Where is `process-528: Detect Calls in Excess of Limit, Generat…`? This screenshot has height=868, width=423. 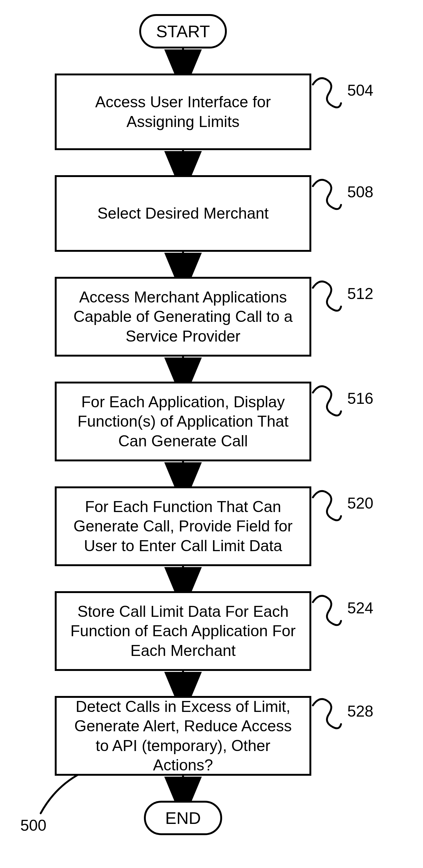 process-528: Detect Calls in Excess of Limit, Generat… is located at coordinates (183, 736).